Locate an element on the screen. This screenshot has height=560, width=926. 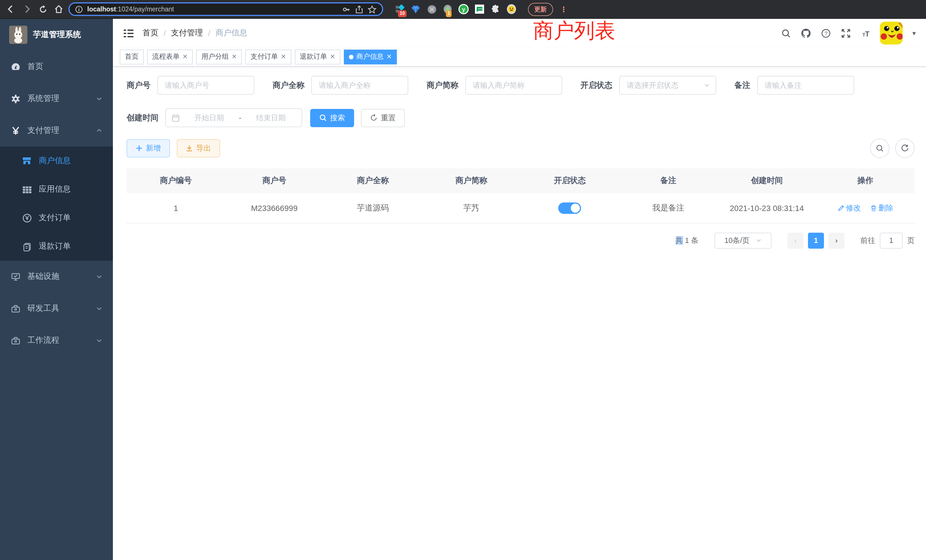
prev-page-button: ‹ is located at coordinates (795, 241).